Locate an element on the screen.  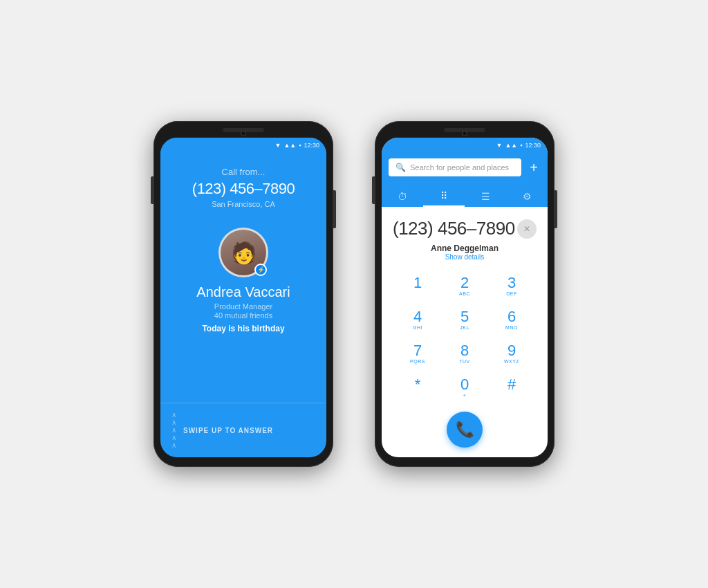
search-placeholder: Search for people and places is located at coordinates (462, 167).